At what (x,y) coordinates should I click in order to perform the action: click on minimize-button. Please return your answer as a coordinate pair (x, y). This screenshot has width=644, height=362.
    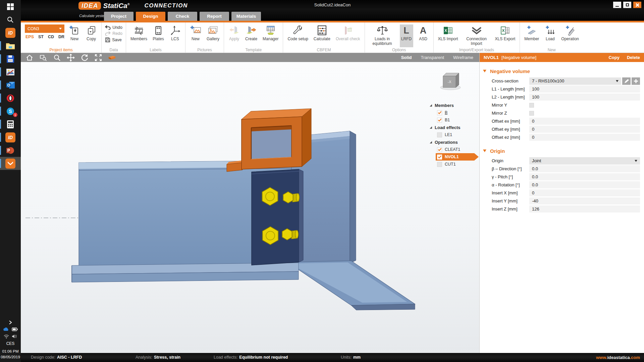
    Looking at the image, I should click on (617, 5).